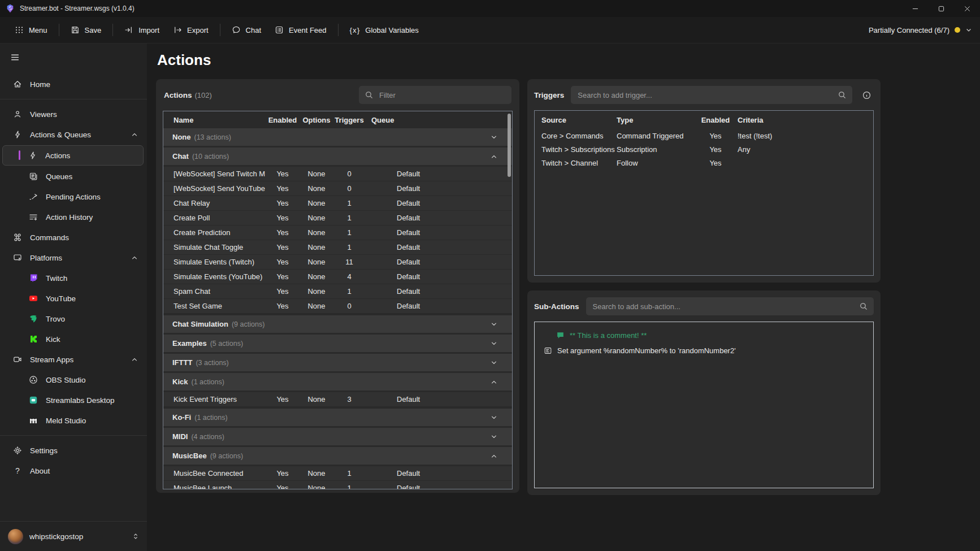  I want to click on action-row: [WebSocket] Send YouTube MYesNone0Defaul…, so click(338, 189).